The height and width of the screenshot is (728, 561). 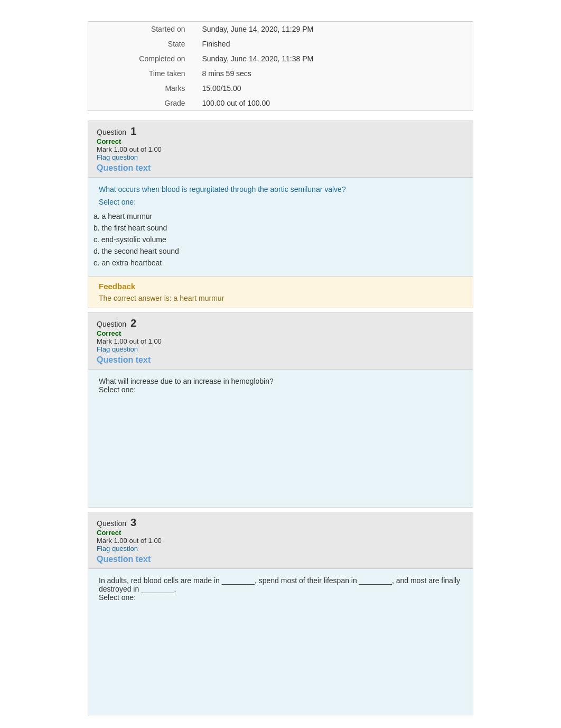 I want to click on summary-label: Completed on, so click(x=141, y=59).